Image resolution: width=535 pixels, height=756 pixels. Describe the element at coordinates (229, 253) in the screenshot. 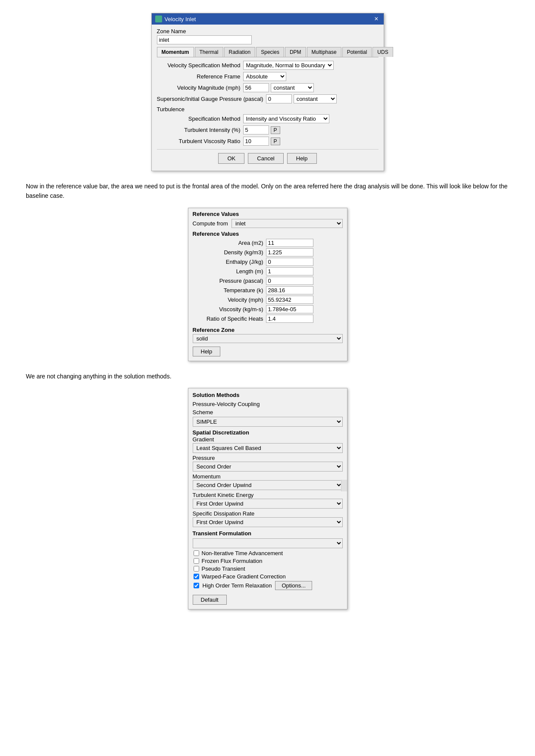

I see `ref-density-label: Density (kg/m3)` at that location.